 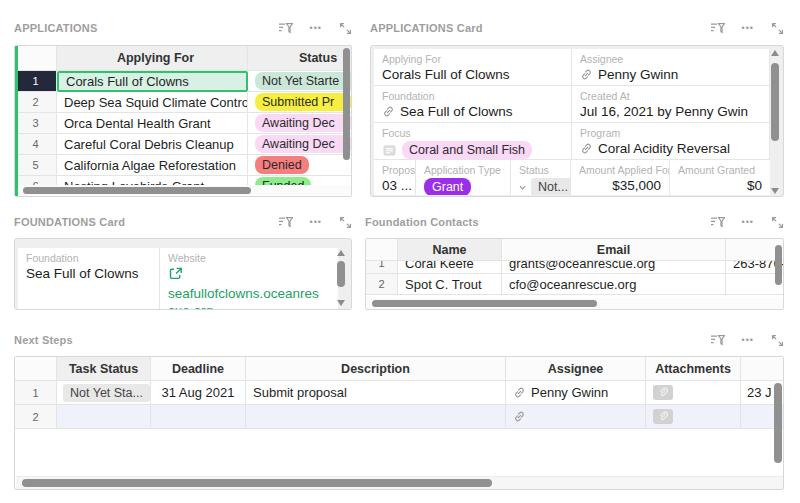 I want to click on column-header-attachments: Attachments, so click(x=694, y=369).